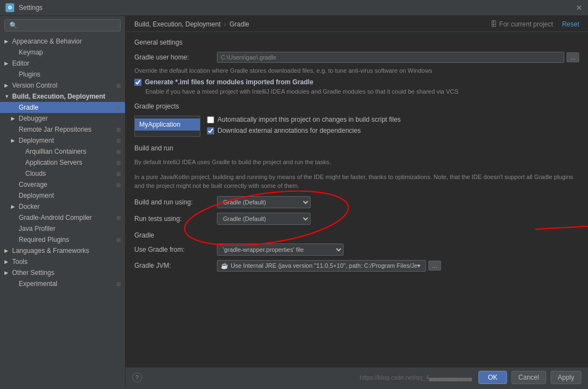  Describe the element at coordinates (63, 251) in the screenshot. I see `sidebar-item-languages: ▶ Languages & Frameworks` at that location.